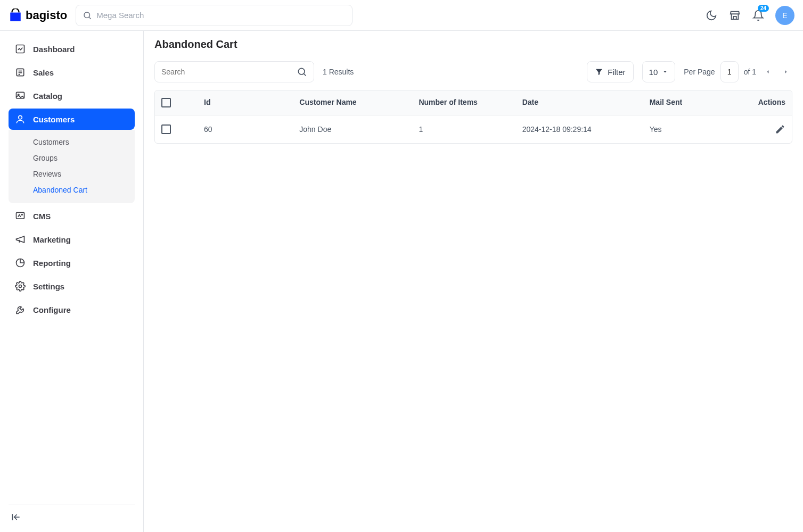  Describe the element at coordinates (245, 129) in the screenshot. I see `td-id: 60` at that location.